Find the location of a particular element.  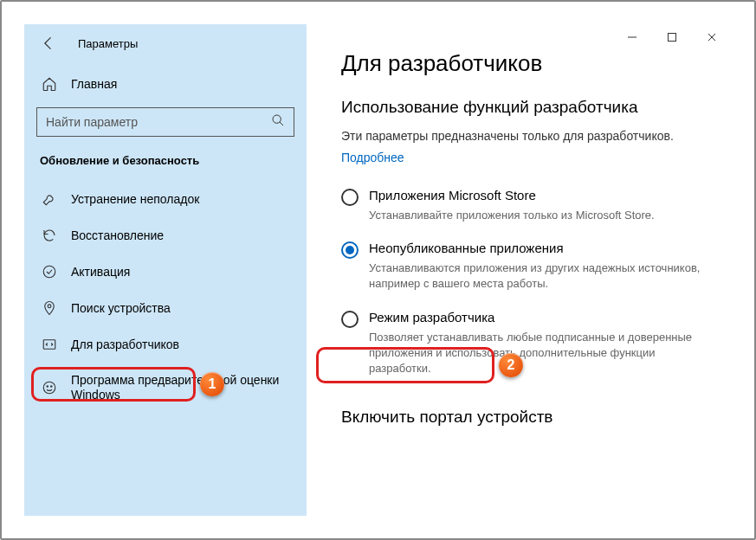

minimize-button is located at coordinates (632, 37).